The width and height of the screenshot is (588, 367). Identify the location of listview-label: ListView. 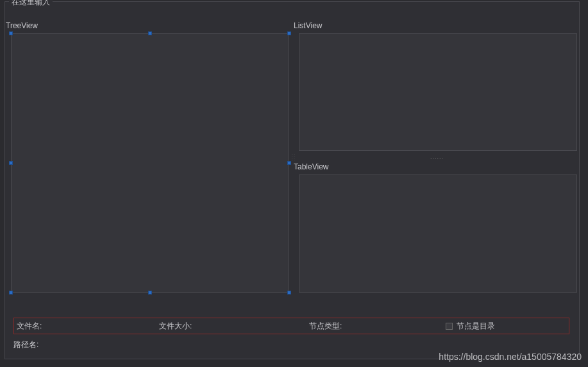
(308, 26).